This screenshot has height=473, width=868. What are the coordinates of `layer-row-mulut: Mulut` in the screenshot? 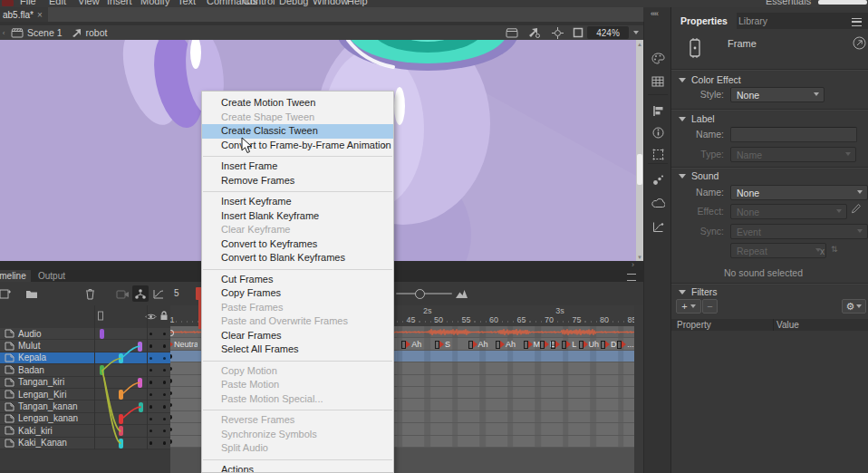 It's located at (85, 346).